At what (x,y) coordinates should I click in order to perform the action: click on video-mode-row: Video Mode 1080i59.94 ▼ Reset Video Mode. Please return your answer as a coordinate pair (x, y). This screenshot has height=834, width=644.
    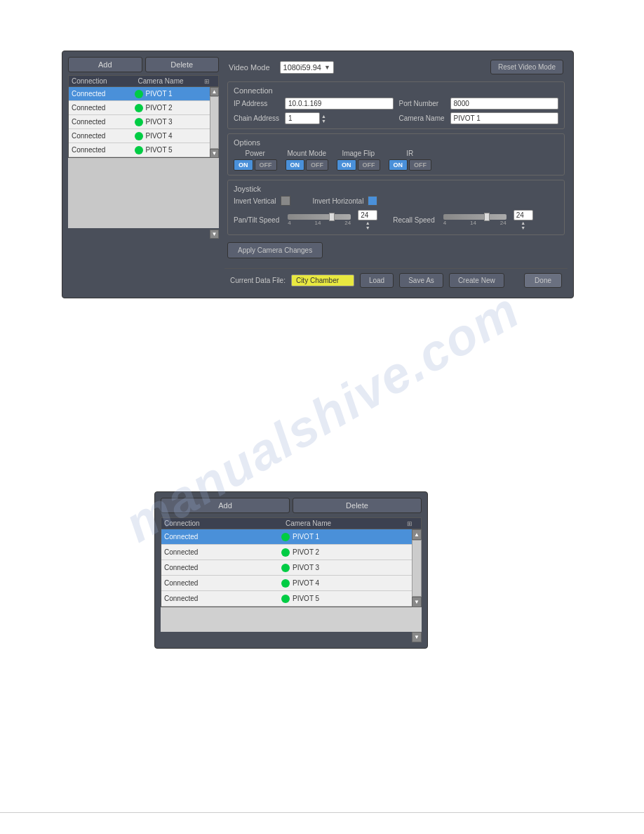
    Looking at the image, I should click on (396, 67).